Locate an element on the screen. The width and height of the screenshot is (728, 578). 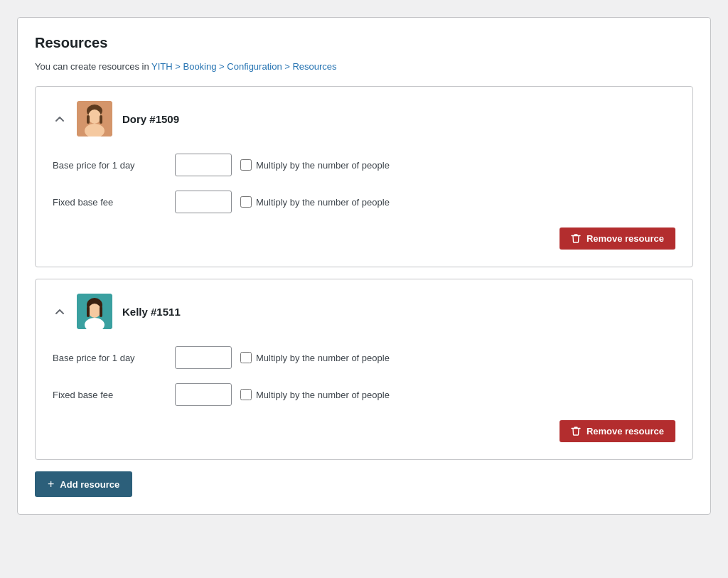
multiply-checkbox-wrap-kelly-2: Multiply by the number of people is located at coordinates (315, 395).